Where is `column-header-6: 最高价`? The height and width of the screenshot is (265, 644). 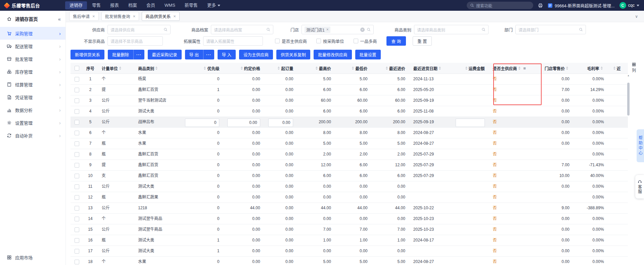 column-header-6: 最高价 is located at coordinates (316, 68).